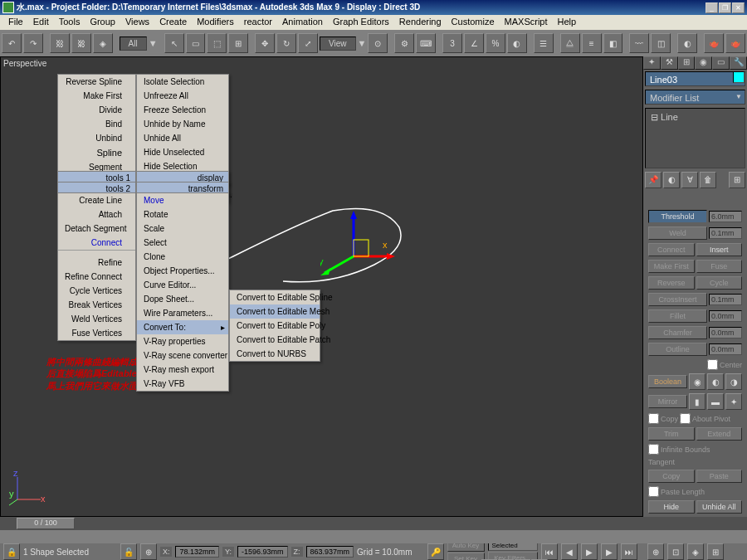 This screenshot has width=747, height=560. What do you see at coordinates (183, 201) in the screenshot?
I see `ctx-move: Move` at bounding box center [183, 201].